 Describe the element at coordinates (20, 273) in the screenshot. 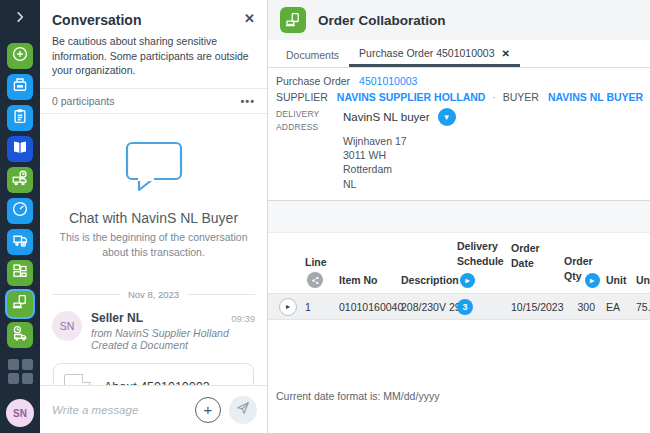

I see `sidebar-item-order-documents` at that location.